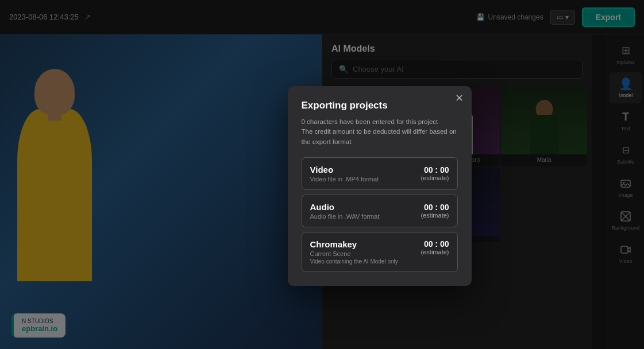 This screenshot has height=349, width=644. What do you see at coordinates (460, 98) in the screenshot?
I see `modal-close-button: ✕` at bounding box center [460, 98].